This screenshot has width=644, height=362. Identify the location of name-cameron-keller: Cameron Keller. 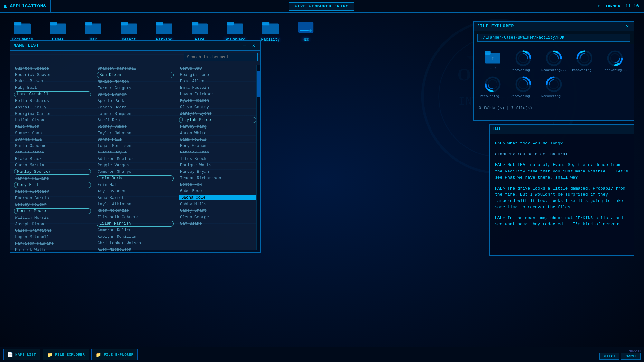
(135, 230).